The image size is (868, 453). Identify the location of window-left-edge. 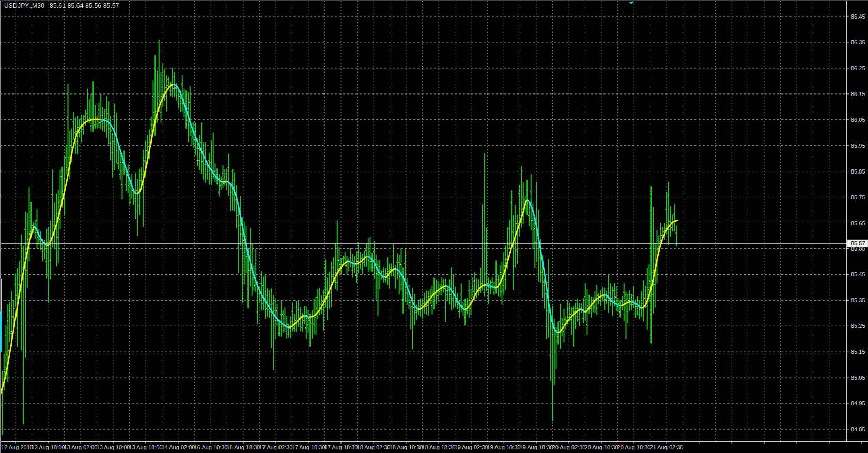
(1, 227).